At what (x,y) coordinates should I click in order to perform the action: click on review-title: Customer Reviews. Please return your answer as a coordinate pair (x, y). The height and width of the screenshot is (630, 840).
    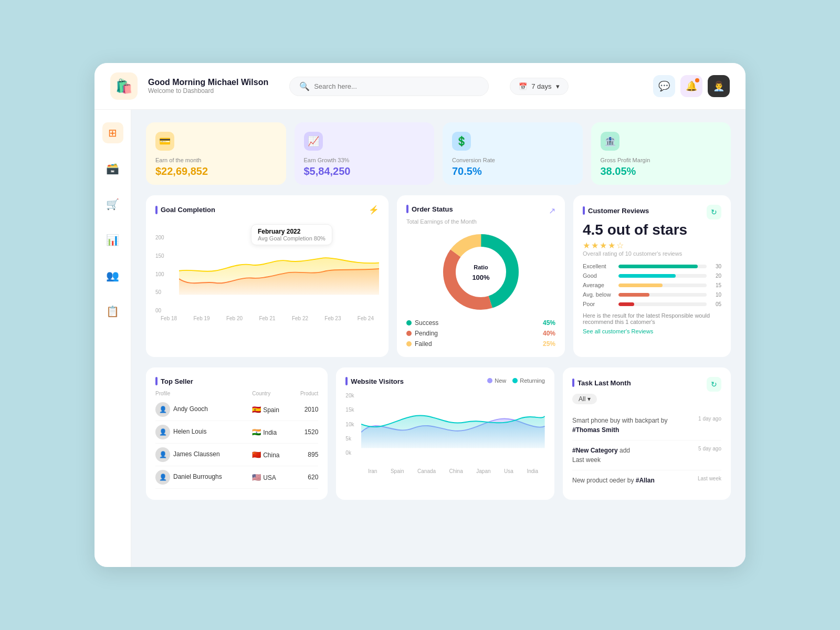
    Looking at the image, I should click on (616, 211).